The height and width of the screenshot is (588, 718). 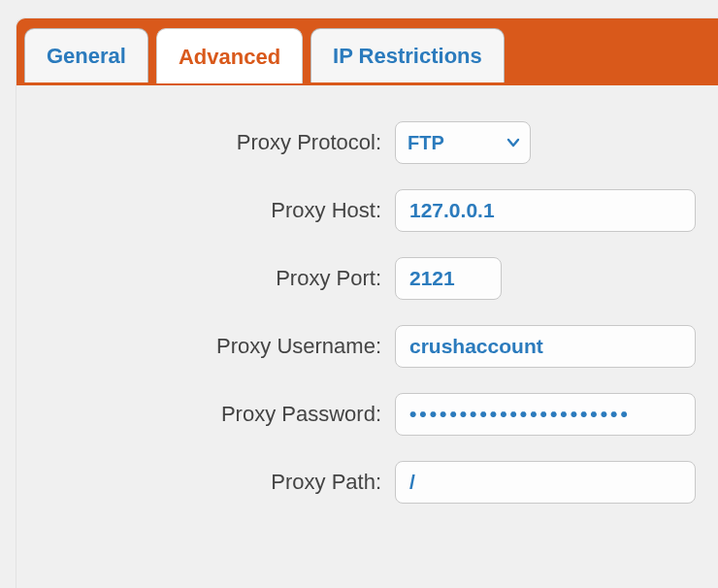 What do you see at coordinates (367, 143) in the screenshot?
I see `row-protocol: Proxy Protocol: FTP` at bounding box center [367, 143].